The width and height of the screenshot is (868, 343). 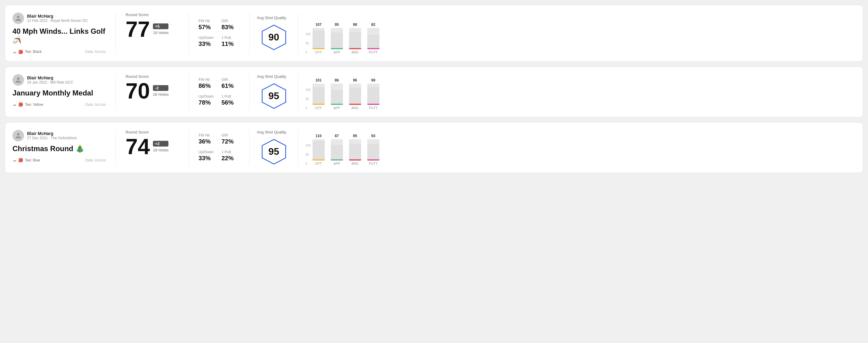 I want to click on x-label-app: APP, so click(x=337, y=164).